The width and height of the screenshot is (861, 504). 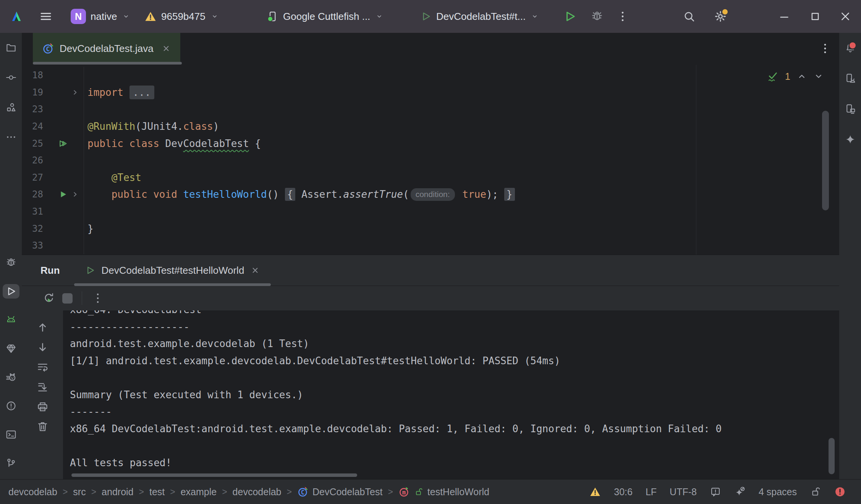 What do you see at coordinates (430, 144) in the screenshot?
I see `code-line-25: 25public class DevCodelabTest {` at bounding box center [430, 144].